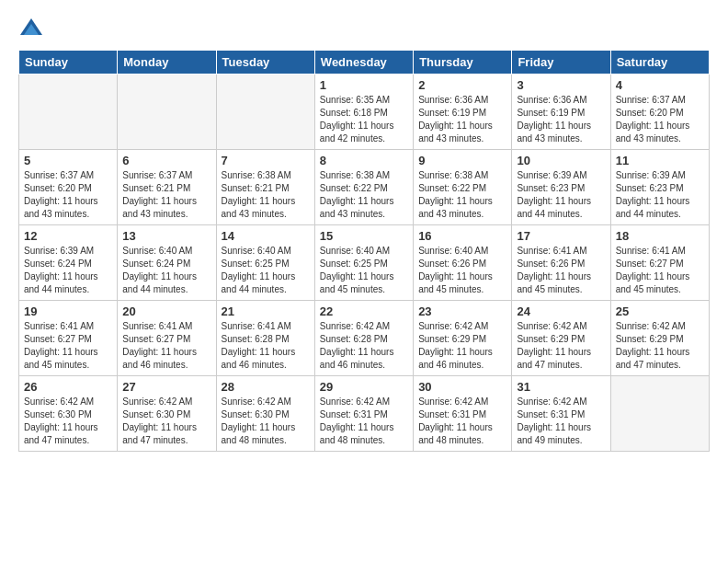 The image size is (728, 563). What do you see at coordinates (166, 160) in the screenshot?
I see `day-number: 6` at bounding box center [166, 160].